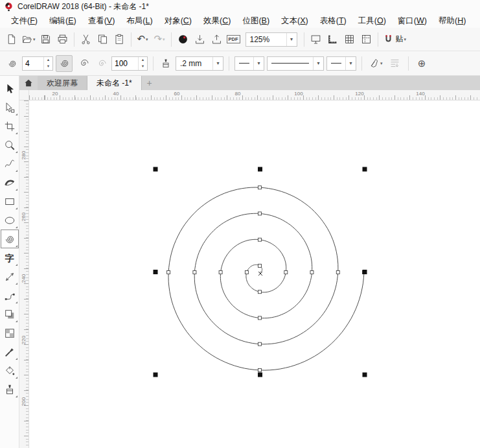 This screenshot has width=480, height=448. I want to click on horizontal-ruler: 20406080100120140, so click(255, 95).